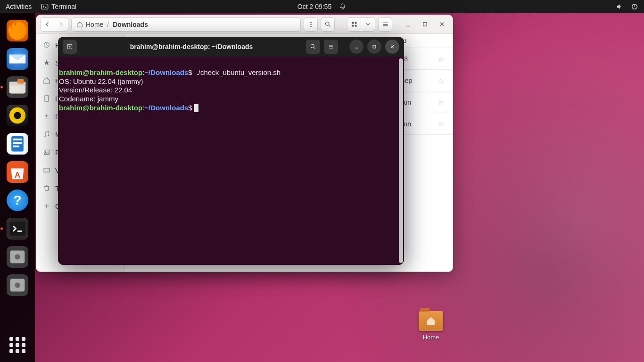 The image size is (644, 362). I want to click on chevron-right-icon, so click(61, 25).